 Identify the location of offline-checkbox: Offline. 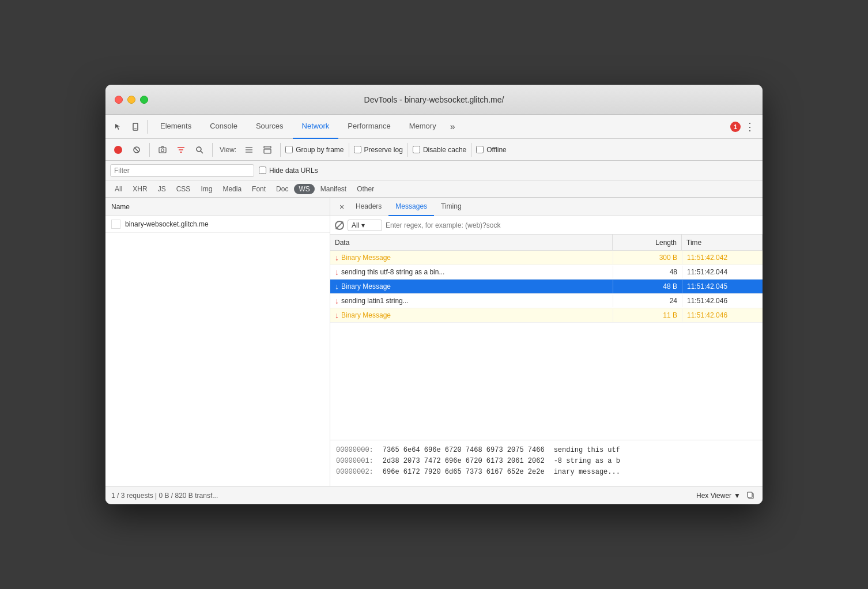
(491, 150).